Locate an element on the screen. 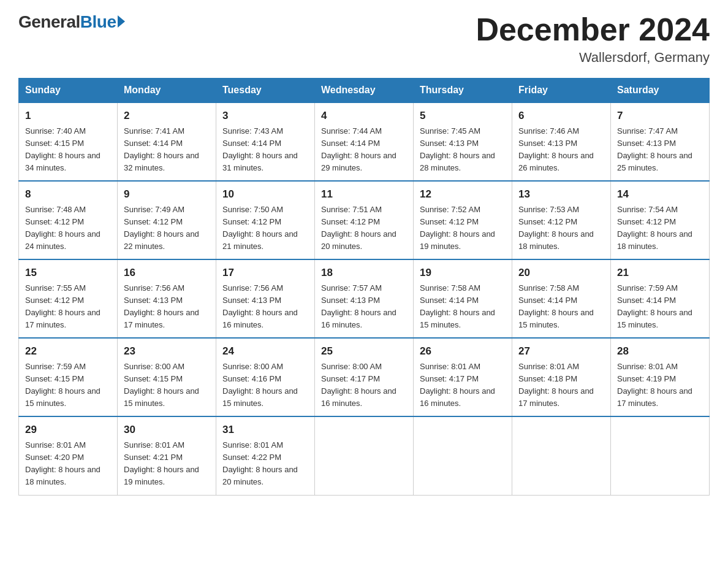  calendar-cell: 21Sunrise: 7:59 AMSunset: 4:14 PMDayligh… is located at coordinates (661, 299).